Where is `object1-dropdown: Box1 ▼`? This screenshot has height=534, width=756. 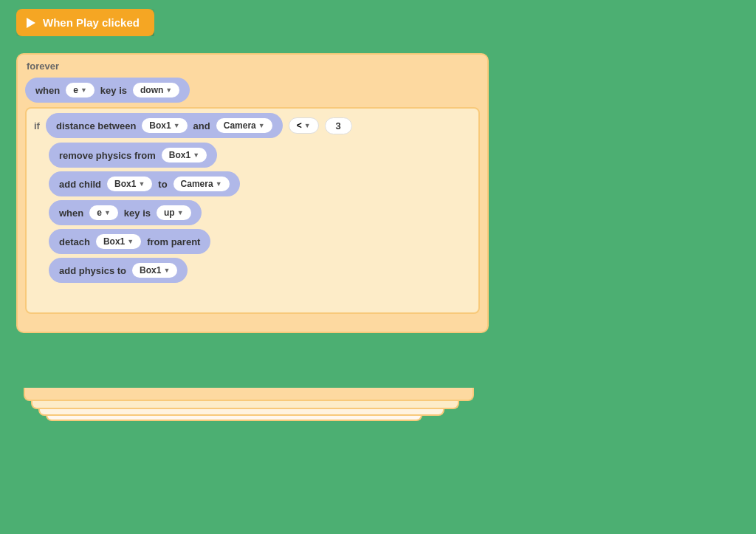
object1-dropdown: Box1 ▼ is located at coordinates (164, 126).